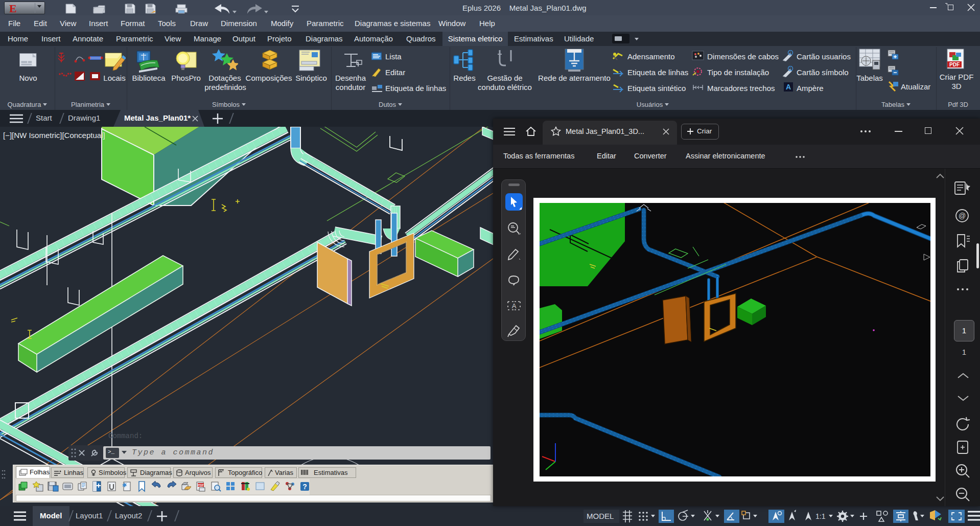  I want to click on svg-text: MODEL, so click(600, 516).